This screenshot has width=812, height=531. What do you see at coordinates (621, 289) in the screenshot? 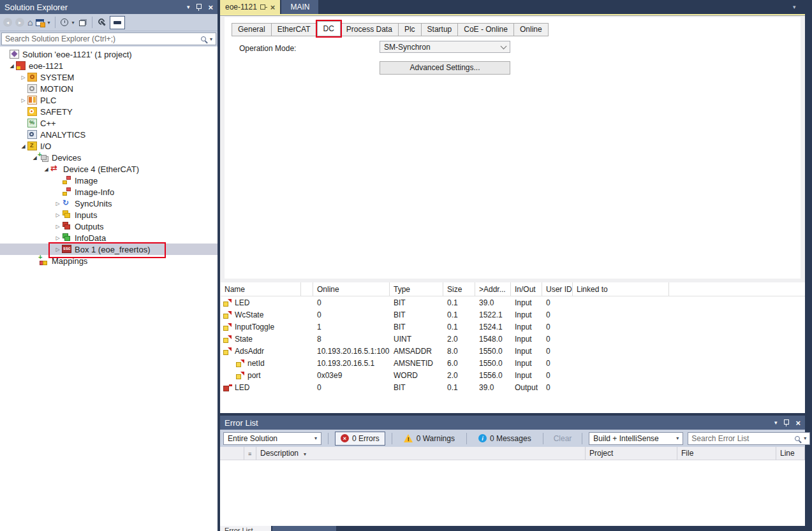
I see `grid-column-header: Linked to` at bounding box center [621, 289].